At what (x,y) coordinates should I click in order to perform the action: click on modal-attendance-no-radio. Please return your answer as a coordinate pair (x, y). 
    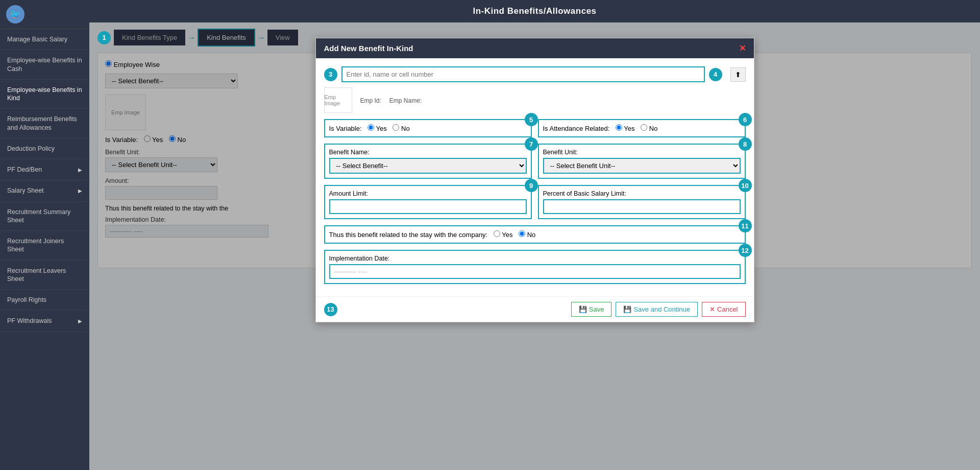
    Looking at the image, I should click on (644, 128).